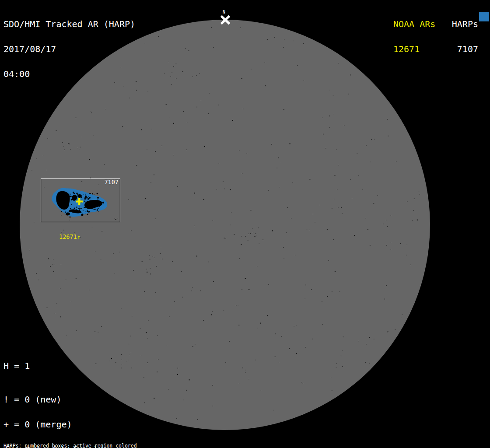 This screenshot has height=448, width=490. What do you see at coordinates (111, 182) in the screenshot?
I see `harp-number-label: 7107` at bounding box center [111, 182].